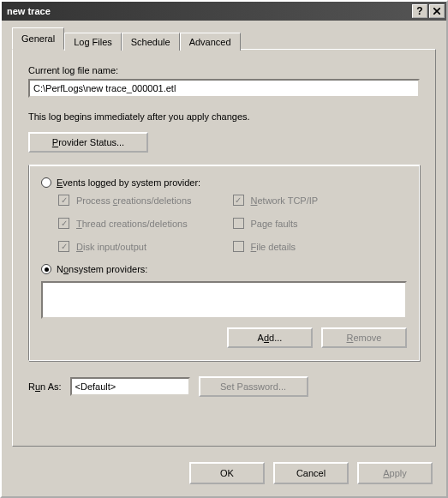  What do you see at coordinates (88, 142) in the screenshot?
I see `provider-status-button: Provider Status...` at bounding box center [88, 142].